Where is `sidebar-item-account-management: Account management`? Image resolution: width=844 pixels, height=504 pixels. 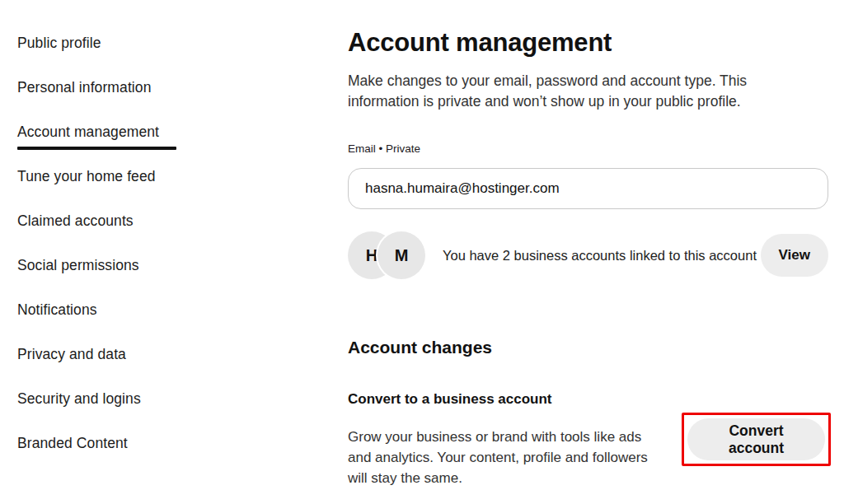
sidebar-item-account-management: Account management is located at coordinates (88, 132).